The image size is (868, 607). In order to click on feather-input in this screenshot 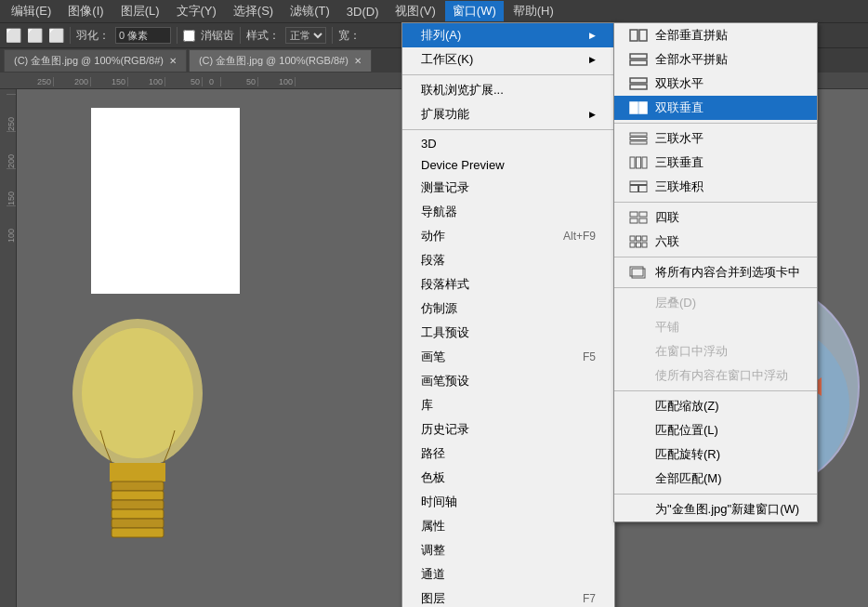, I will do `click(143, 35)`.